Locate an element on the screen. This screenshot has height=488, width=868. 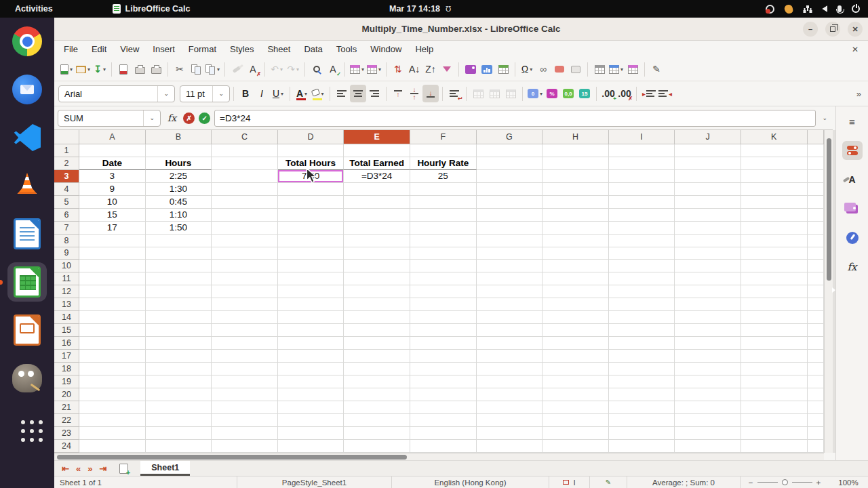
cell-H19 is located at coordinates (576, 382).